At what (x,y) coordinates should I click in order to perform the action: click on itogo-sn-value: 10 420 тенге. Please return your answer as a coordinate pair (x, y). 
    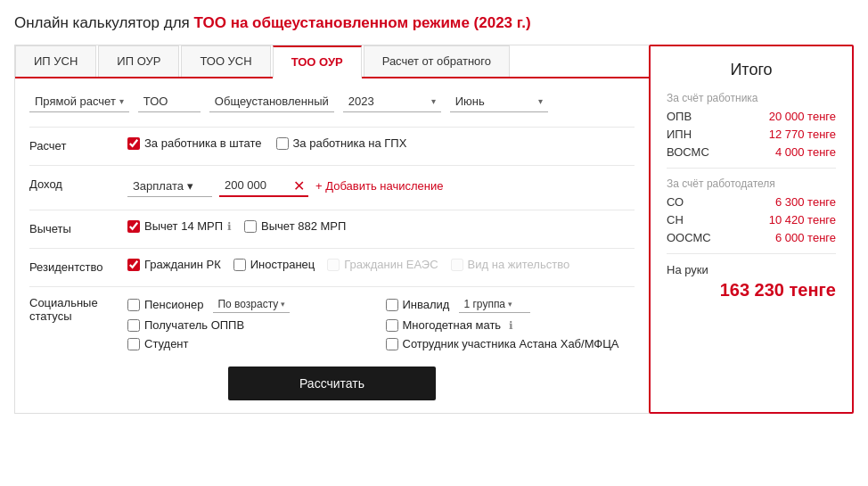
    Looking at the image, I should click on (802, 219).